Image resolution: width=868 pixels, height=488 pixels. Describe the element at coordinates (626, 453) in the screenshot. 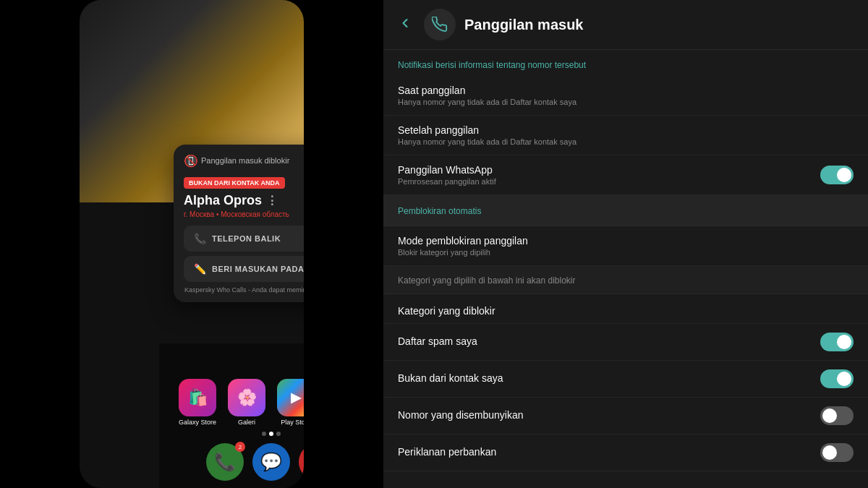

I see `table-row: Periklanan perbankan` at that location.